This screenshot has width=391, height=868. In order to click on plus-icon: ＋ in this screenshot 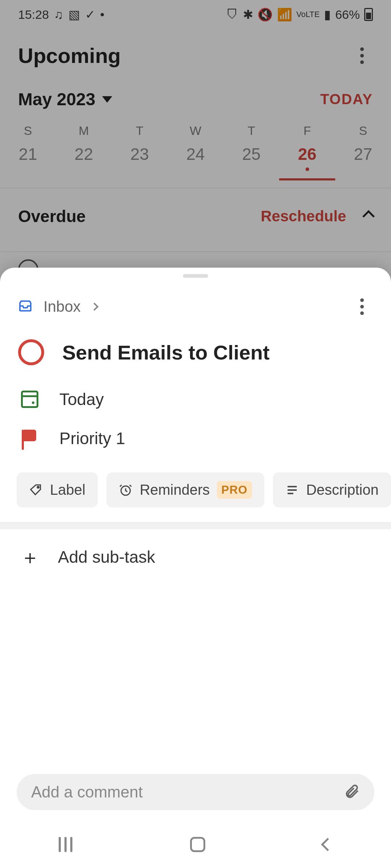, I will do `click(30, 557)`.